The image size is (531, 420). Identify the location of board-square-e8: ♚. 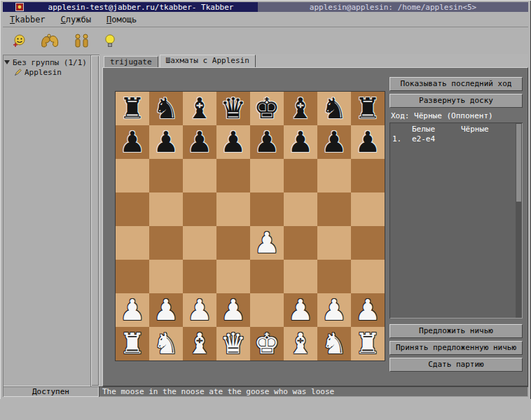
(267, 108).